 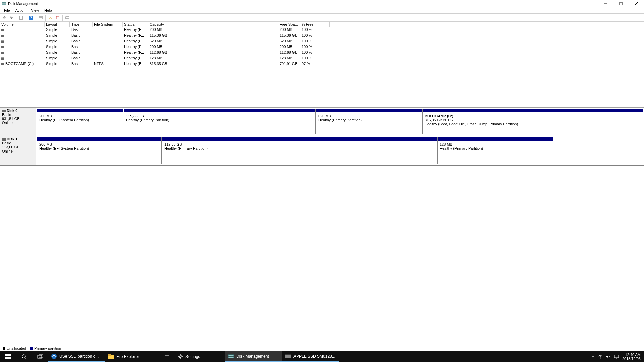 I want to click on volume-row: BOOTCAMP (C:)SimpleBasicNTFSHealthy (B..…, so click(x=322, y=64).